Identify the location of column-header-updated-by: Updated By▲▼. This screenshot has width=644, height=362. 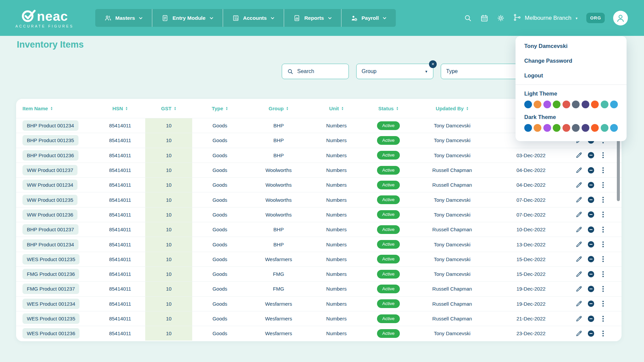
(452, 109).